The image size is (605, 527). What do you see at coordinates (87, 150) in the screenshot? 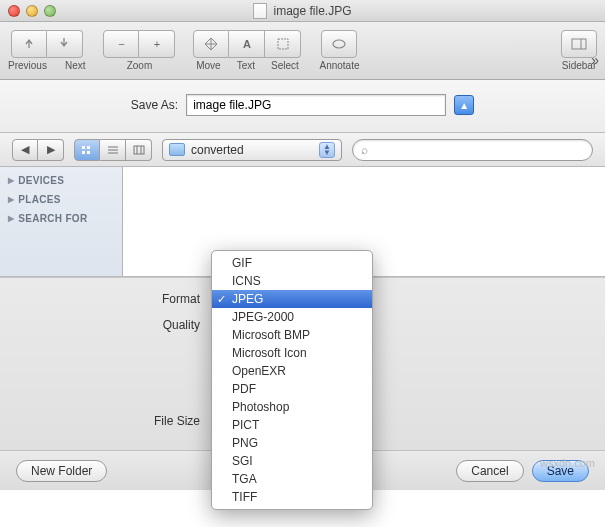
I see `icon-view-button` at bounding box center [87, 150].